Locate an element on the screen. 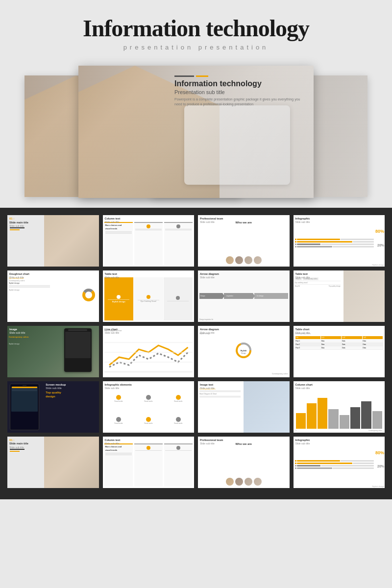 The image size is (392, 588). slide-19: Professional team Slide sub title Who we… is located at coordinates (244, 463).